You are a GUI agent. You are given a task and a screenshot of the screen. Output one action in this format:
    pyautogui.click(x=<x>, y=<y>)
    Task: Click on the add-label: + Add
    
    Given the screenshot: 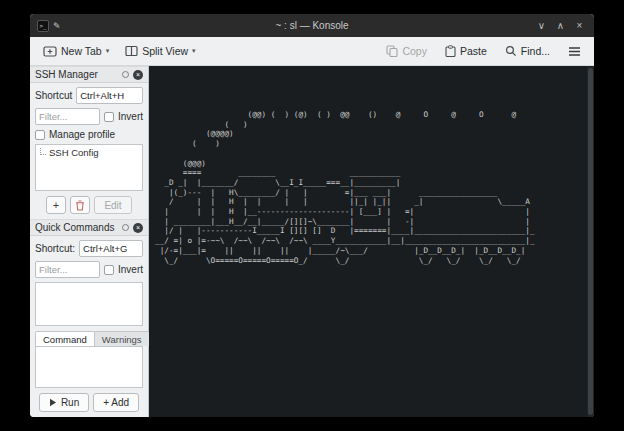 What is the action you would take?
    pyautogui.click(x=116, y=402)
    